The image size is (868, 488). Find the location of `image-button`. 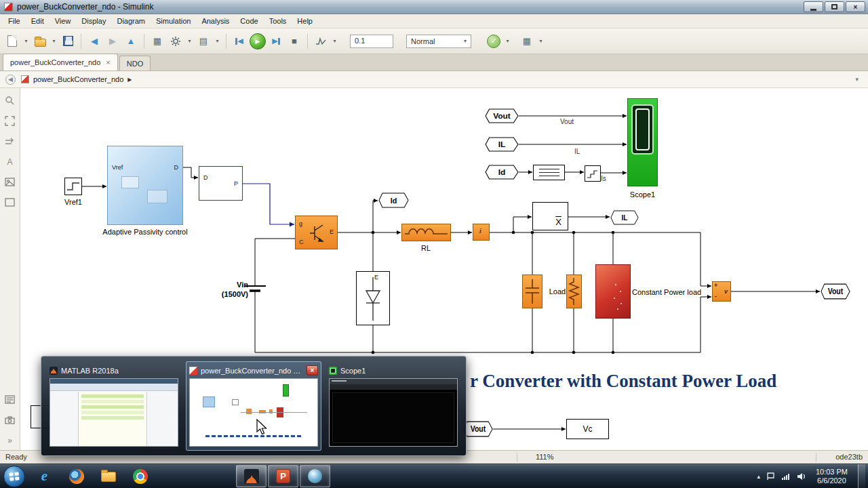

image-button is located at coordinates (9, 182).